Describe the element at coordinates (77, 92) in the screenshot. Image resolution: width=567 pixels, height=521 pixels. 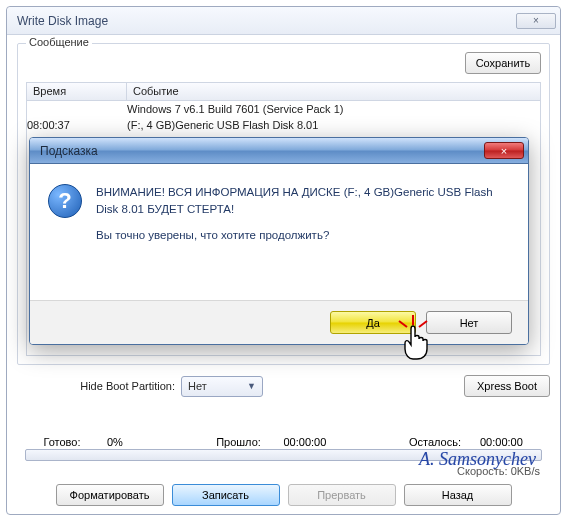
I see `log-header-time: Время` at that location.